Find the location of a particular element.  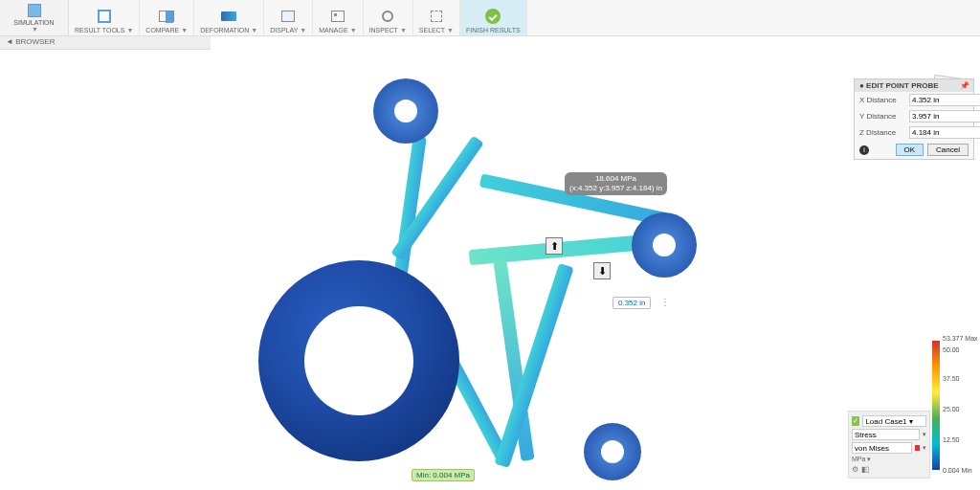

ribbon-finish-results: FINISH RESULTS is located at coordinates (494, 17).